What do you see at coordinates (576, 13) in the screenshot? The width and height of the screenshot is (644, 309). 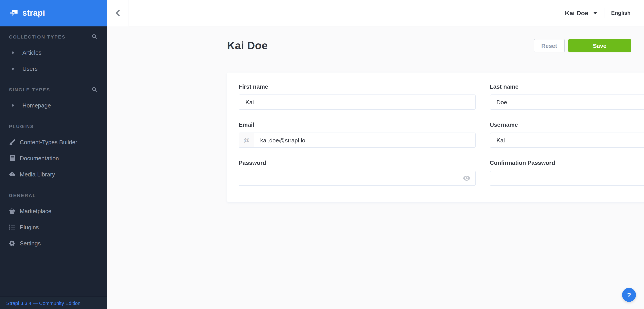 I see `user-name: Kai Doe` at bounding box center [576, 13].